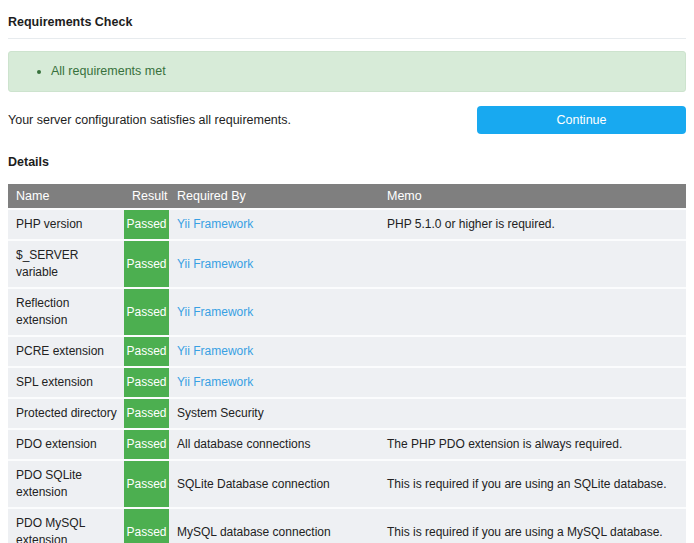  I want to click on details-title: Details, so click(347, 162).